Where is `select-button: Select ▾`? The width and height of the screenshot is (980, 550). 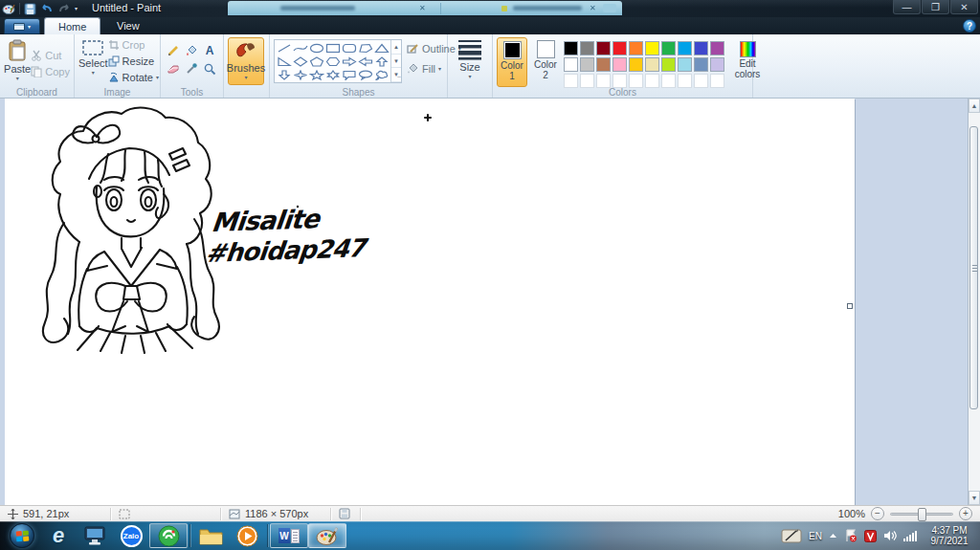 select-button: Select ▾ is located at coordinates (94, 61).